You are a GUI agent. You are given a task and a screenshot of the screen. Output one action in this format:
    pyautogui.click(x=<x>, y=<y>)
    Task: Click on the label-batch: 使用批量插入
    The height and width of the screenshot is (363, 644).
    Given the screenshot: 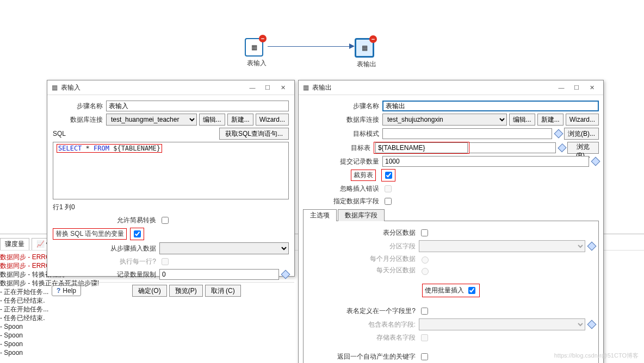 What is the action you would take?
    pyautogui.click(x=444, y=290)
    